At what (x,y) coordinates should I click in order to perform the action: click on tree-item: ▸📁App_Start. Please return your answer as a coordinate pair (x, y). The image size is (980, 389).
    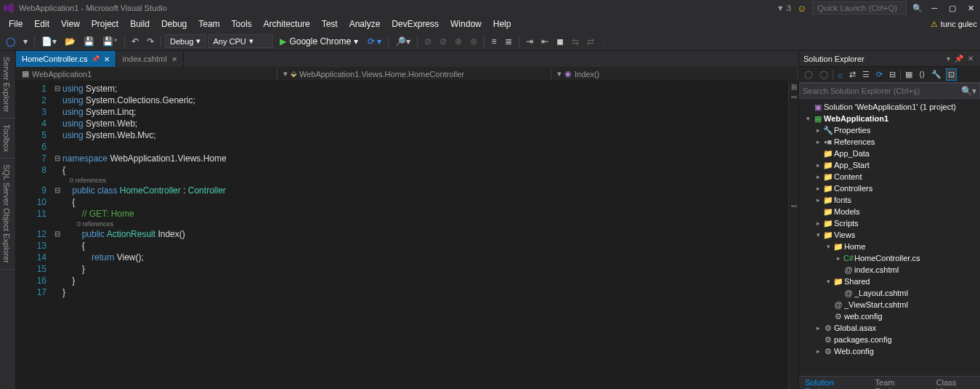
    Looking at the image, I should click on (889, 165).